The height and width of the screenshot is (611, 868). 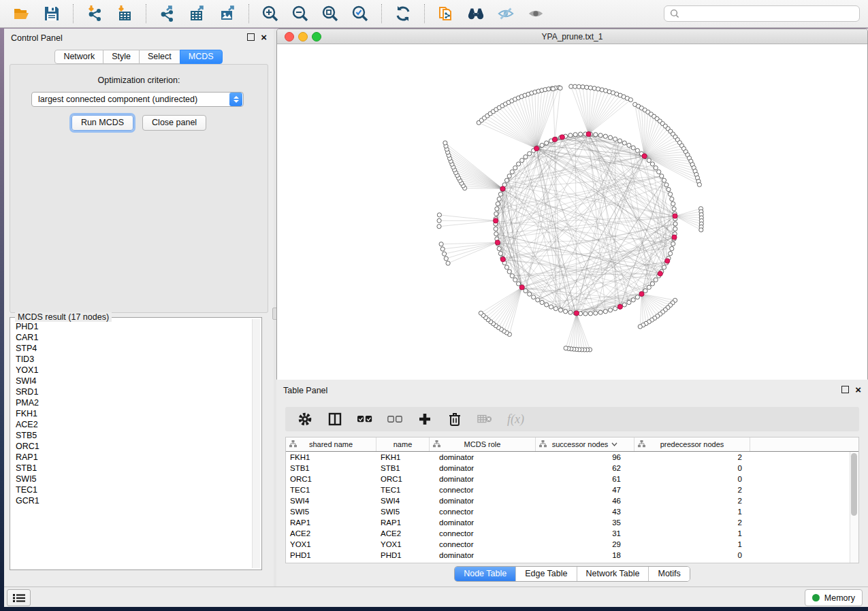 What do you see at coordinates (692, 444) in the screenshot?
I see `column-header-predecessor-nodes: predecessor nodes` at bounding box center [692, 444].